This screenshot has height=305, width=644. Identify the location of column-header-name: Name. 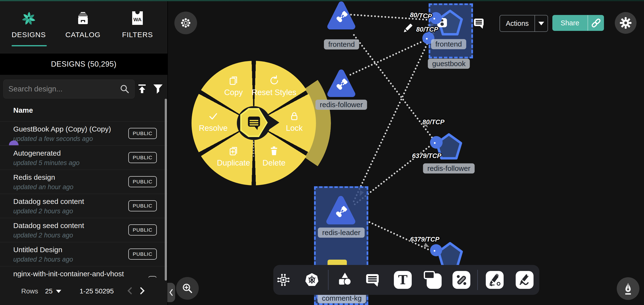
(23, 110).